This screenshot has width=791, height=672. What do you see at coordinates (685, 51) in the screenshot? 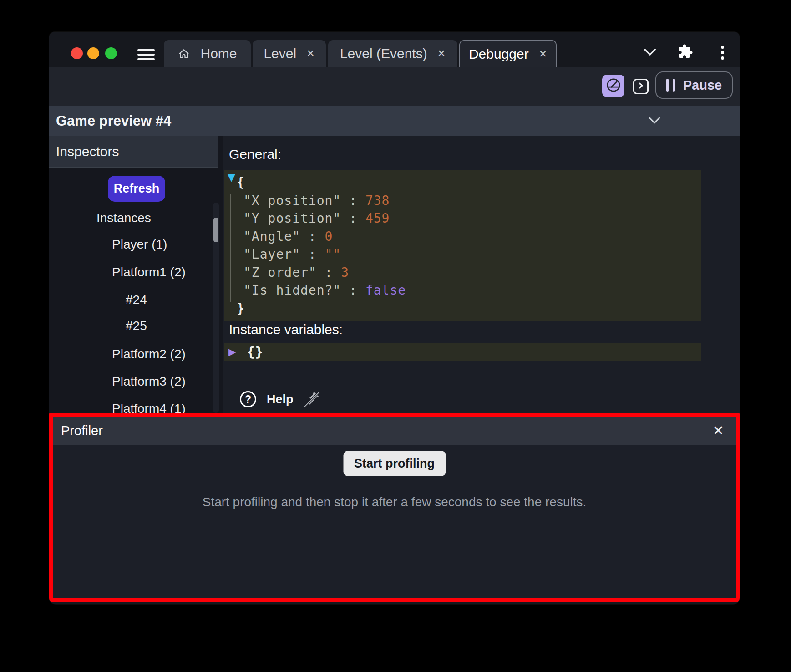
I see `extensions-puzzle-icon` at bounding box center [685, 51].